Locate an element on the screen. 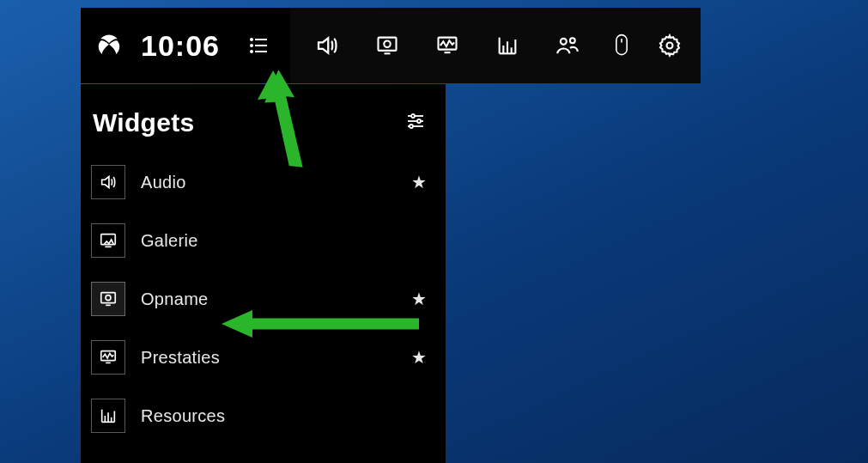 This screenshot has height=463, width=868. widgets-panel-title: Widgets is located at coordinates (144, 123).